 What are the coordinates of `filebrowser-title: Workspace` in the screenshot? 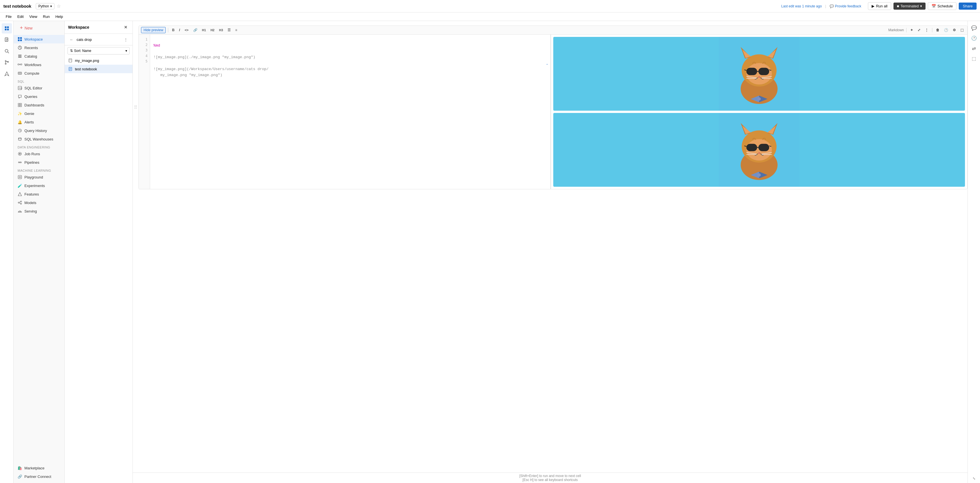 It's located at (78, 27).